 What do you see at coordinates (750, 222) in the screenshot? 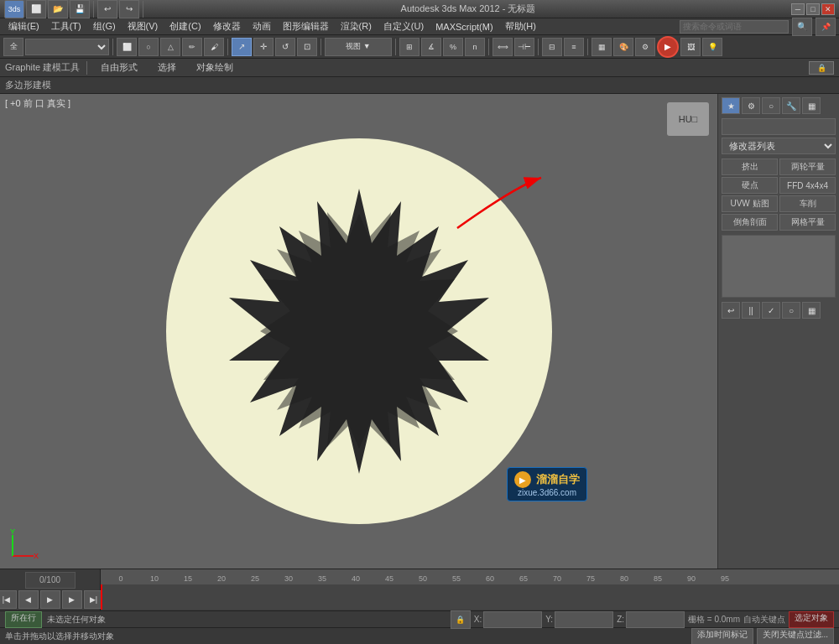
I see `btn-bevel-profile: 倒角剖面` at bounding box center [750, 222].